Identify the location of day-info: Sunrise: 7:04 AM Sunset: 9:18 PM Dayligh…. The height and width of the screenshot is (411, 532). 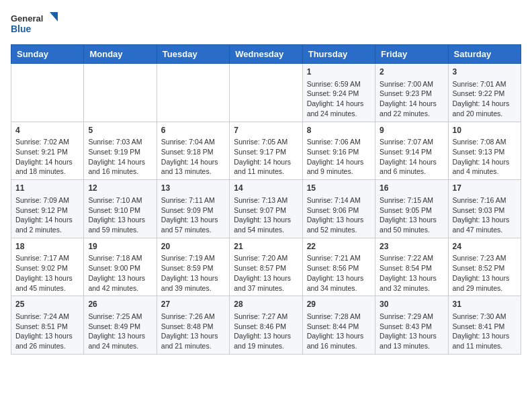
(193, 157).